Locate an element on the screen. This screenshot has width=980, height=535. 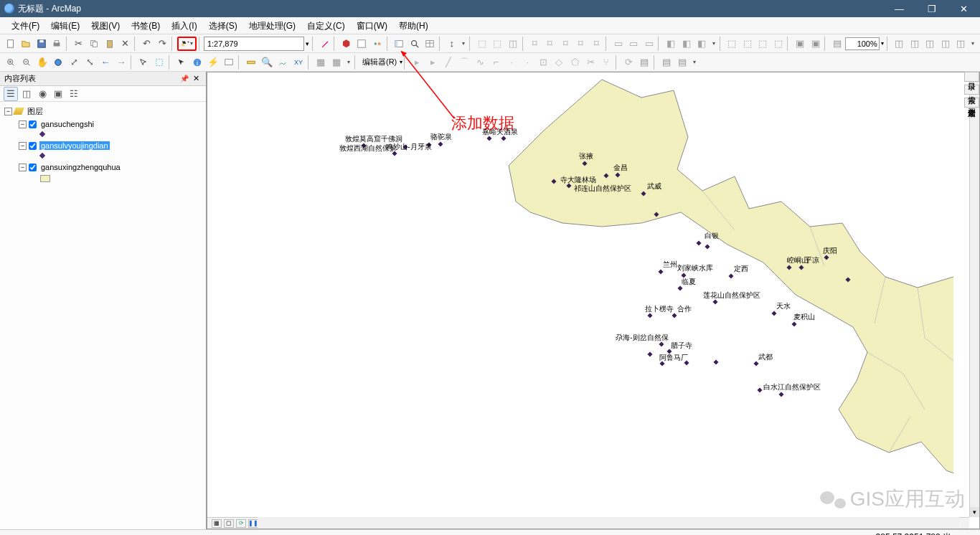
select-features-icon is located at coordinates (143, 62).